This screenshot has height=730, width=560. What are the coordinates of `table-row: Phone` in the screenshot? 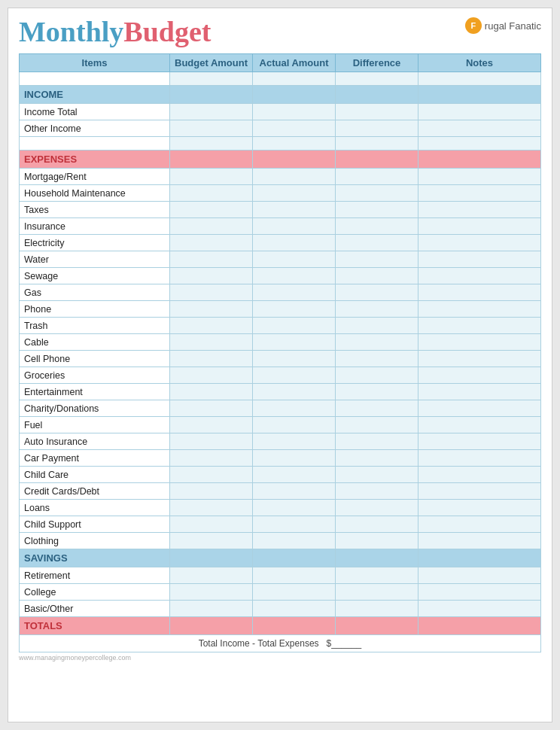 It's located at (280, 309).